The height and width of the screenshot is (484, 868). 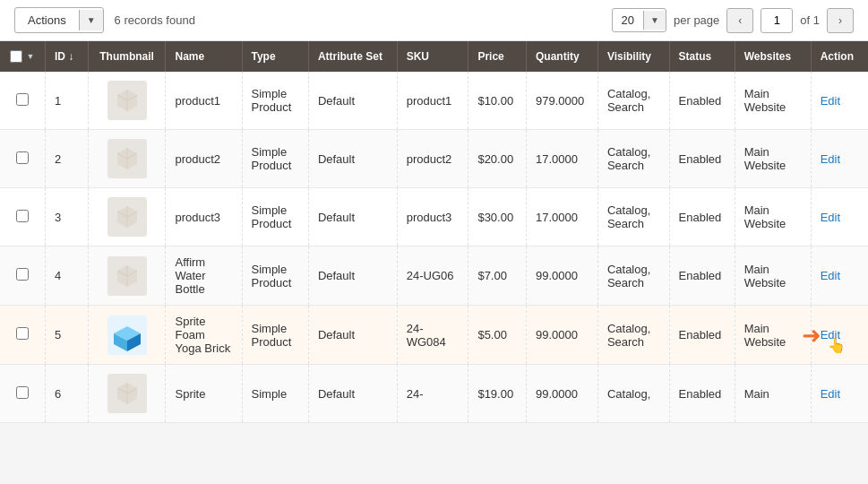 I want to click on header-type: Type, so click(x=275, y=56).